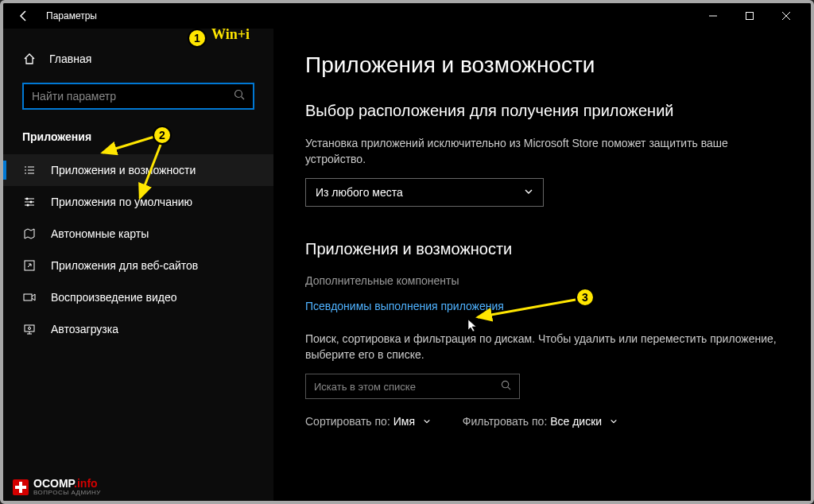  I want to click on back-button, so click(24, 16).